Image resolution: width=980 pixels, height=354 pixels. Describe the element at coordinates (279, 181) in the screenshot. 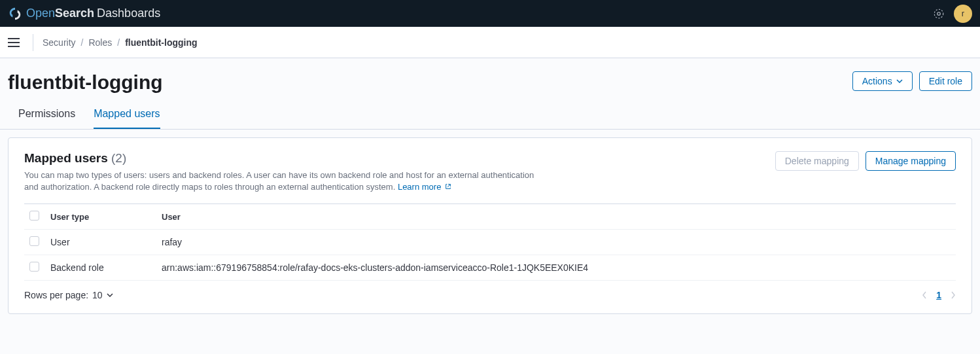

I see `panel-description-text: You can map two types of users: users an…` at that location.